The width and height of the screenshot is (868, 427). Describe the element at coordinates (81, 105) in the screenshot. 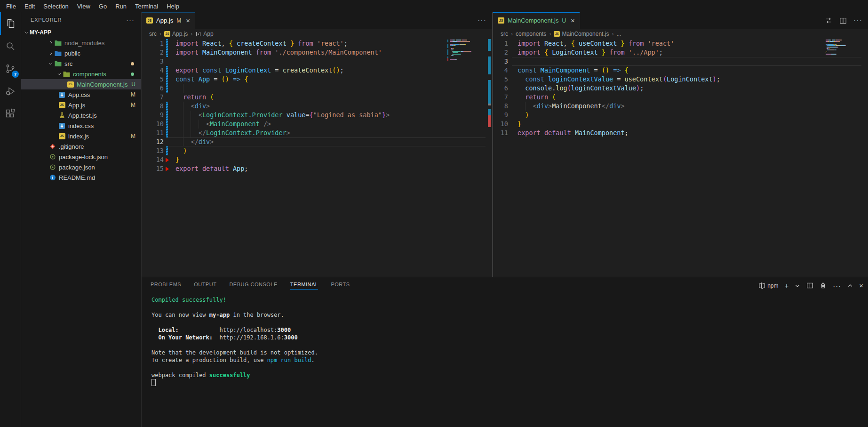

I see `tree-item-app-js: JSApp.jsM` at that location.